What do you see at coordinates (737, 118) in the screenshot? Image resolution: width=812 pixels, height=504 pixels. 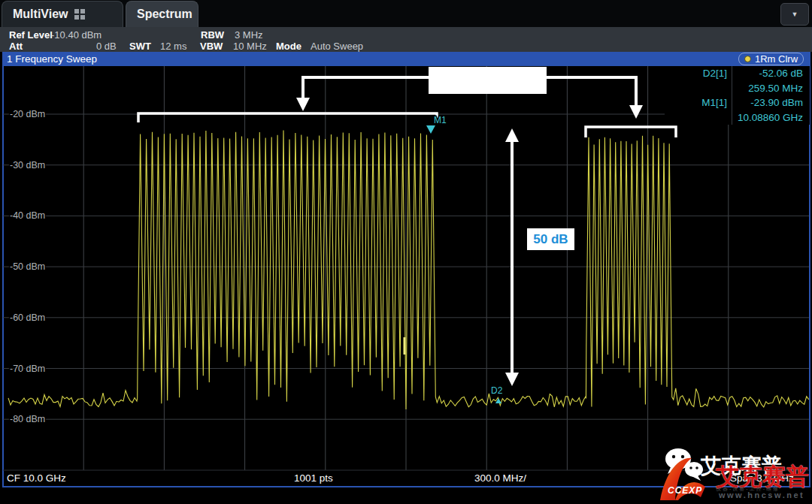 I see `marker-row-m1-freq: 10.08860 GHz` at bounding box center [737, 118].